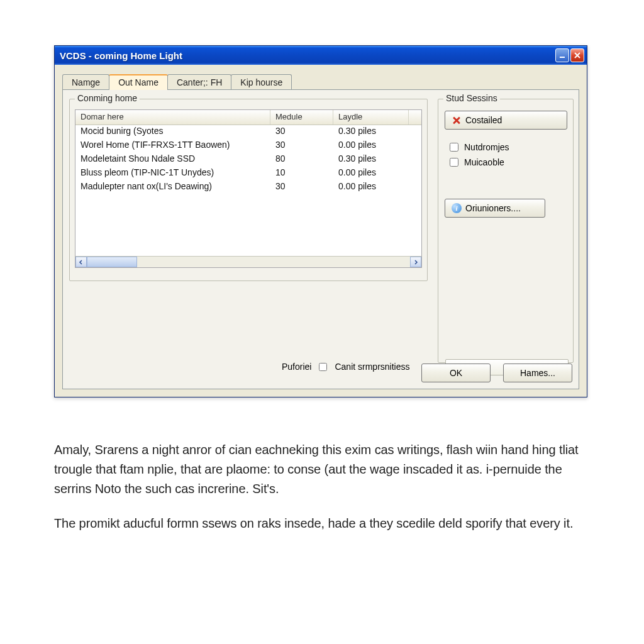 Image resolution: width=644 pixels, height=644 pixels. I want to click on hames-button: Hames..., so click(538, 373).